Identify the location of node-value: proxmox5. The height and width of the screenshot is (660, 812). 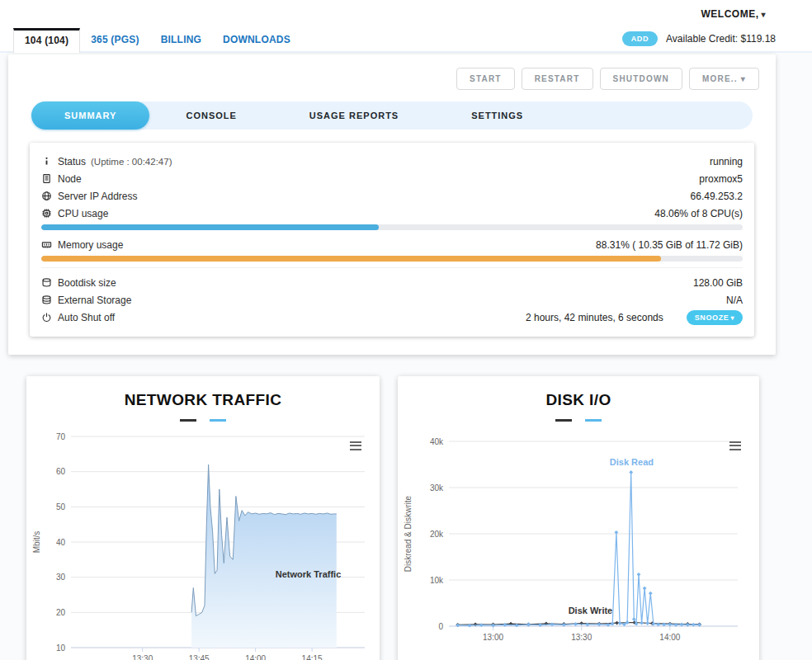
(721, 179).